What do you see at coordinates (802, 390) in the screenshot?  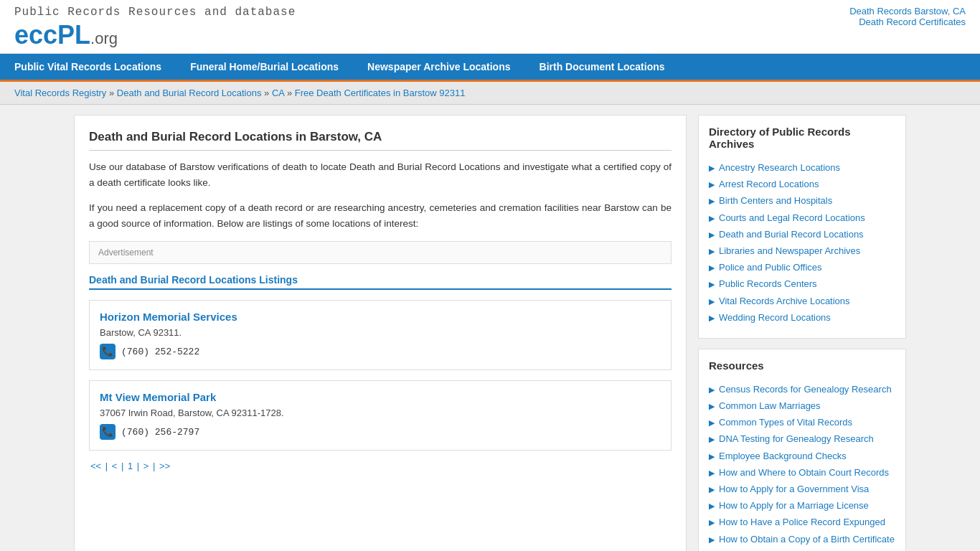 I see `list-item: ▶Census Records for Genealogy Research` at bounding box center [802, 390].